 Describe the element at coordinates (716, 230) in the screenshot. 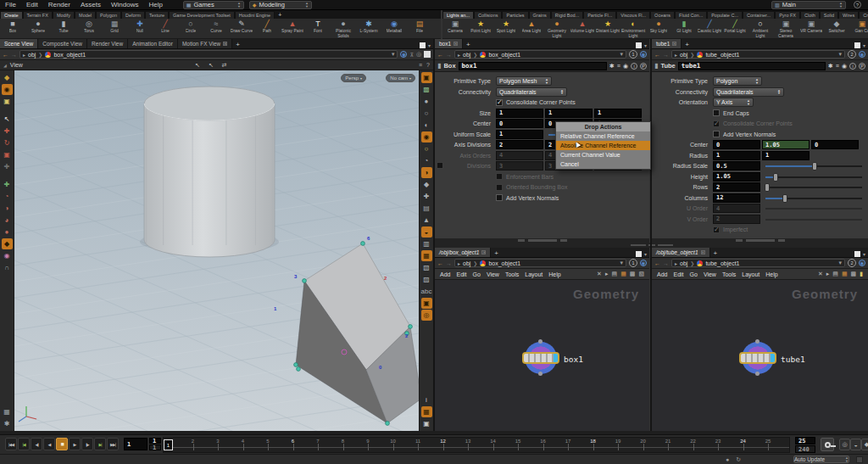

I see `checkbox-imperfect` at that location.